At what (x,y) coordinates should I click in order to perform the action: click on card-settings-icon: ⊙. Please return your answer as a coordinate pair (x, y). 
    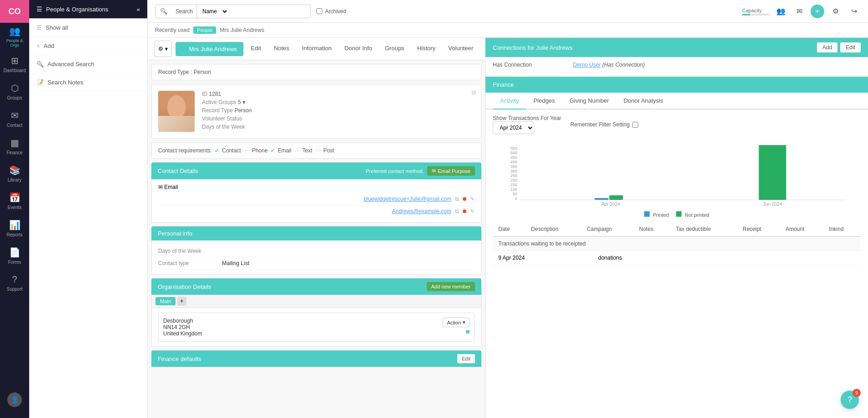
    Looking at the image, I should click on (474, 92).